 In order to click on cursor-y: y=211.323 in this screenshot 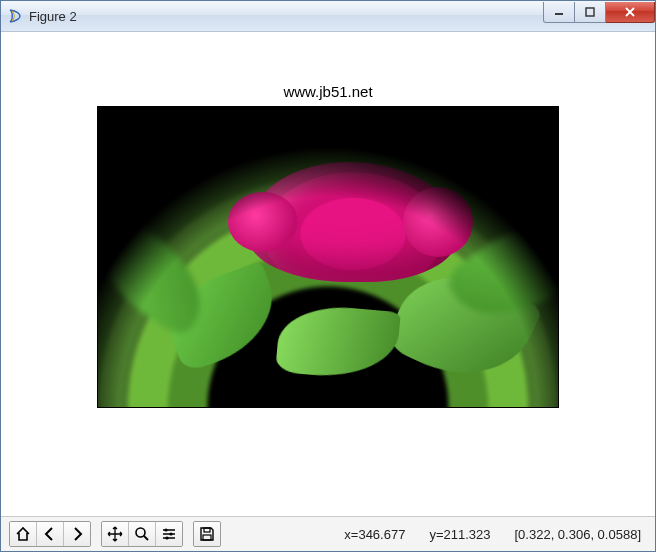, I will do `click(460, 534)`.